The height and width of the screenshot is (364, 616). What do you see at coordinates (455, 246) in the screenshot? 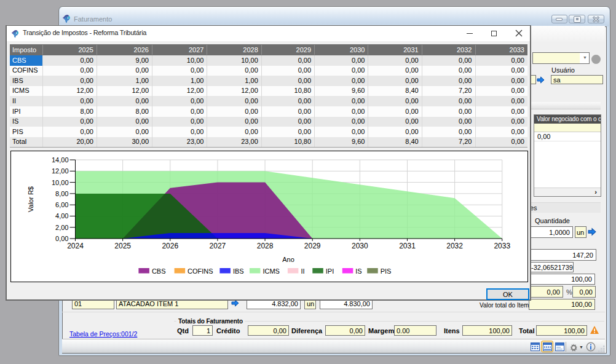
I see `svg-text: 2032` at bounding box center [455, 246].